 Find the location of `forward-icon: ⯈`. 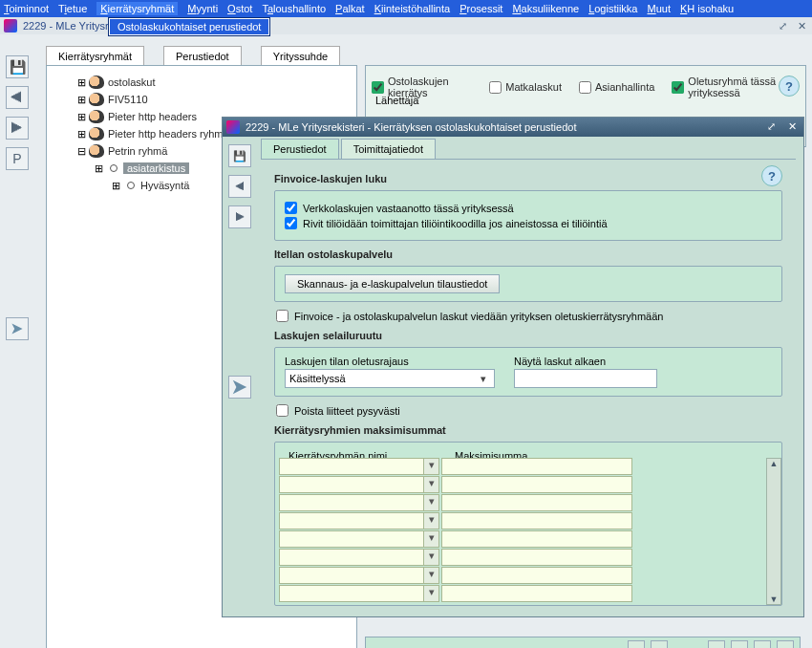

forward-icon: ⯈ is located at coordinates (17, 128).